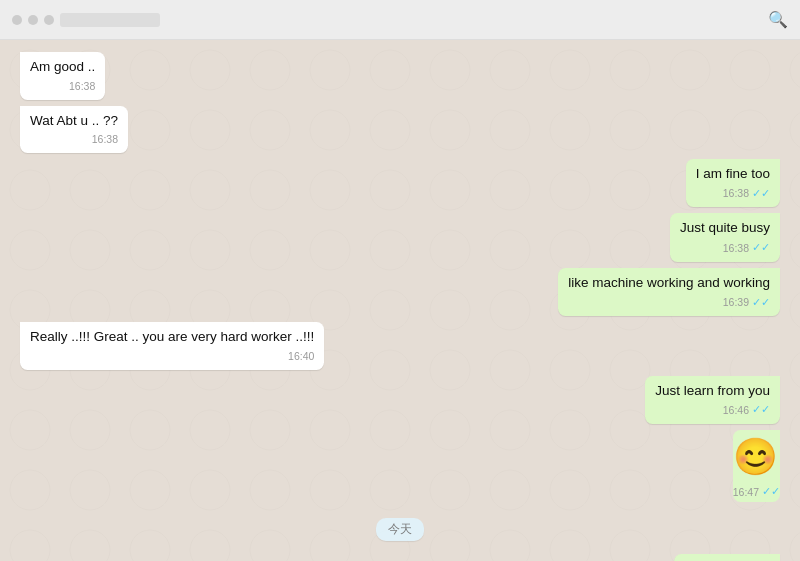 This screenshot has width=800, height=561. What do you see at coordinates (400, 237) in the screenshot?
I see `message-row-4: Just quite busy 16:38 ✓✓` at bounding box center [400, 237].